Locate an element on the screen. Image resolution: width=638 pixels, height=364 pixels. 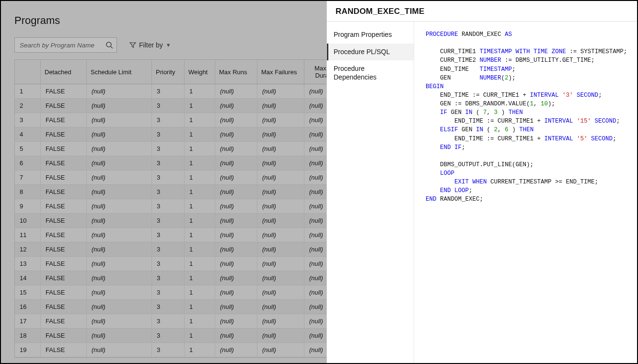
table-cell: 2 is located at coordinates (28, 106).